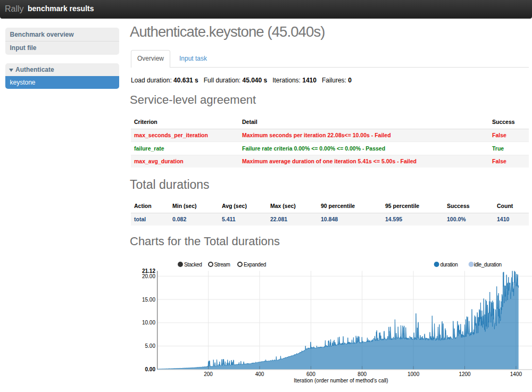 The height and width of the screenshot is (392, 532). I want to click on svg-text: Expanded, so click(255, 265).